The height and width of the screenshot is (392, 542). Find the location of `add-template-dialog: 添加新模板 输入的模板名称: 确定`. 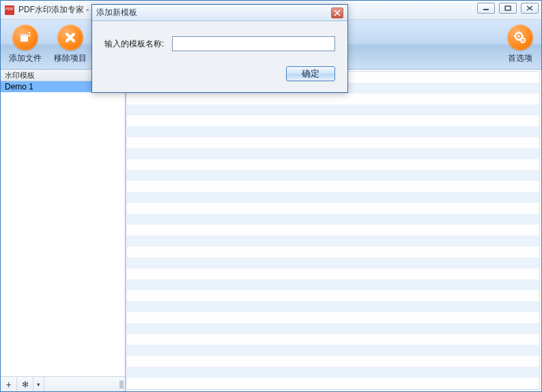

add-template-dialog: 添加新模板 输入的模板名称: 确定 is located at coordinates (220, 48).